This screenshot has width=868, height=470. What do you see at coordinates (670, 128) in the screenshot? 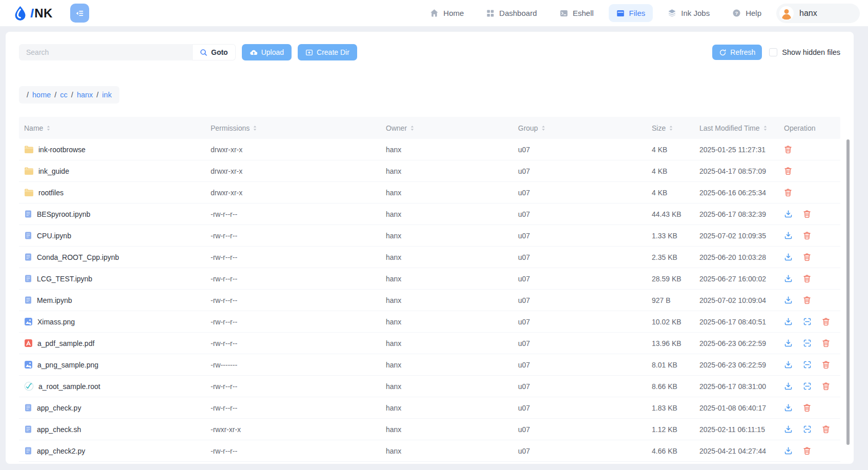
I see `column-header-size: Size` at bounding box center [670, 128].